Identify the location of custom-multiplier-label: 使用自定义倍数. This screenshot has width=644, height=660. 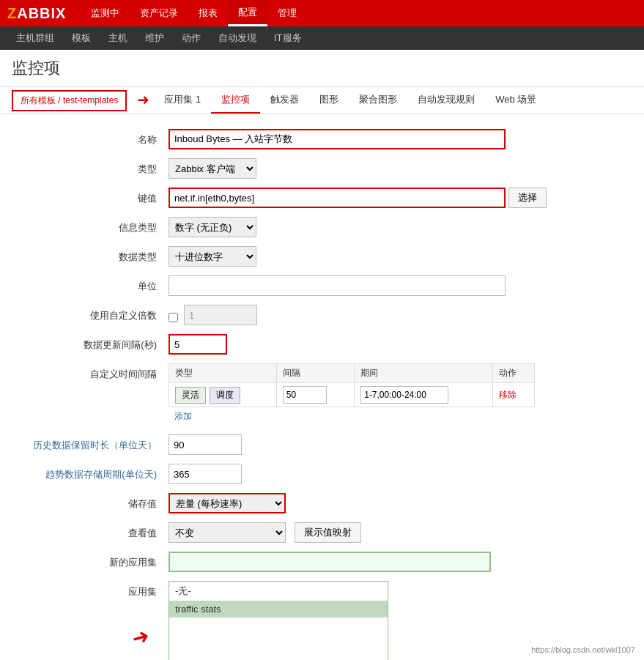
(95, 314).